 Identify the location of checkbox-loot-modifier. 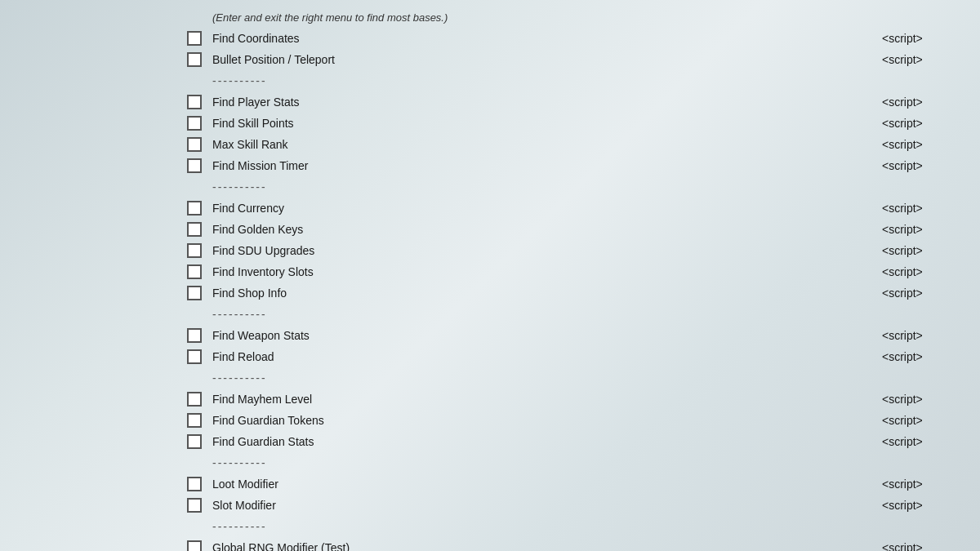
(194, 484).